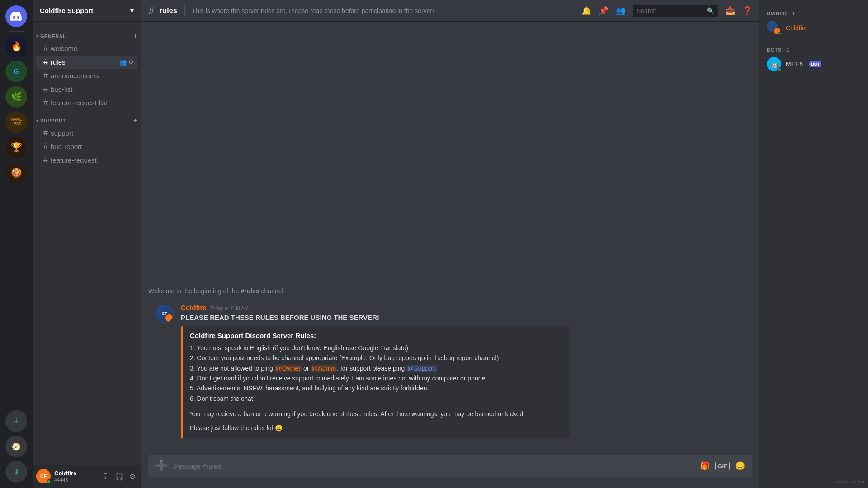 Image resolution: width=868 pixels, height=488 pixels. What do you see at coordinates (375, 382) in the screenshot?
I see `message-embed: Coldfire Support Discord Server Rules: 1…` at bounding box center [375, 382].